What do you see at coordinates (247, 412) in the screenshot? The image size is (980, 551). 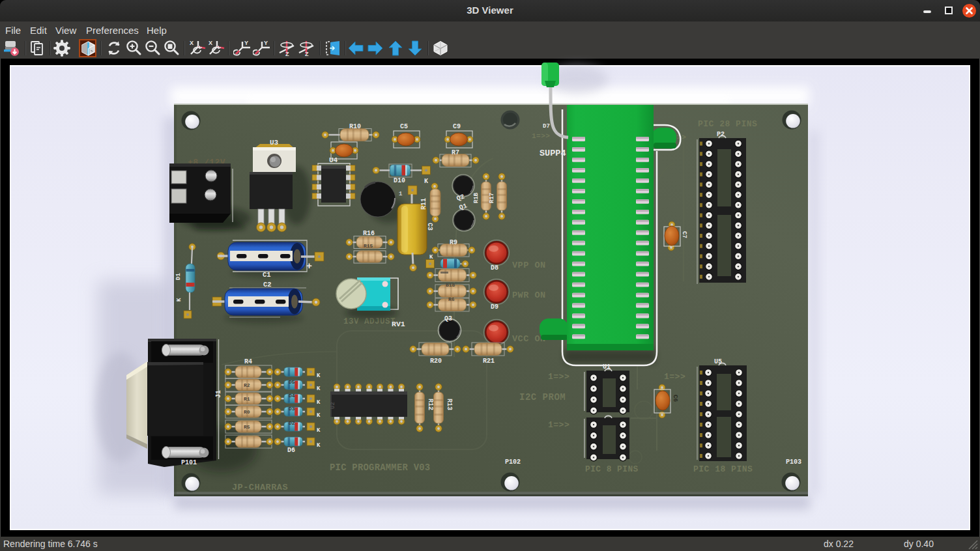 I see `svg-text: R0` at bounding box center [247, 412].